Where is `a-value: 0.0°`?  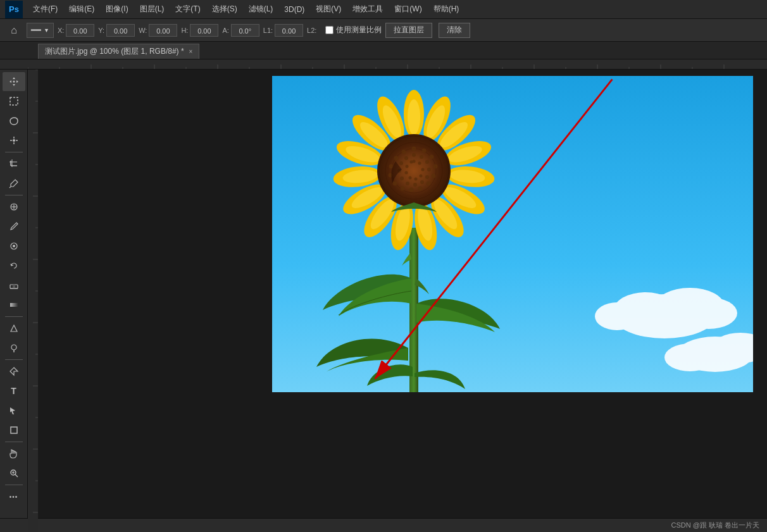 a-value: 0.0° is located at coordinates (246, 30).